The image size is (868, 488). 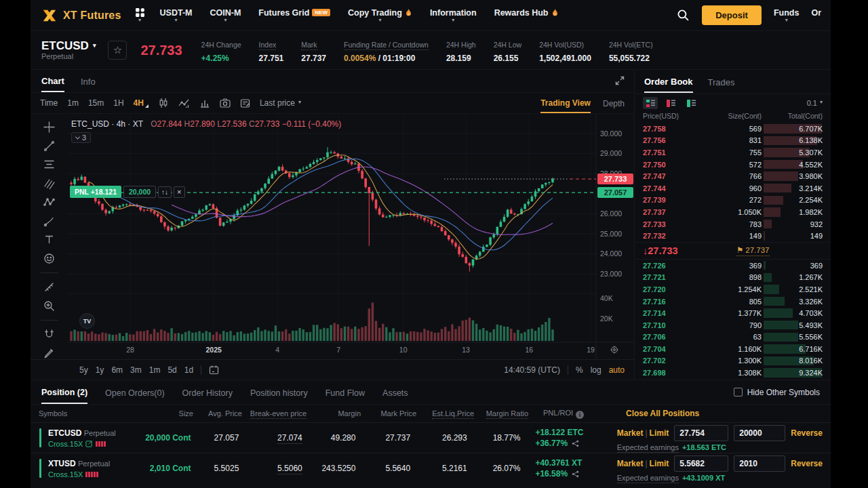 What do you see at coordinates (671, 103) in the screenshot?
I see `book-view-asks-icon` at bounding box center [671, 103].